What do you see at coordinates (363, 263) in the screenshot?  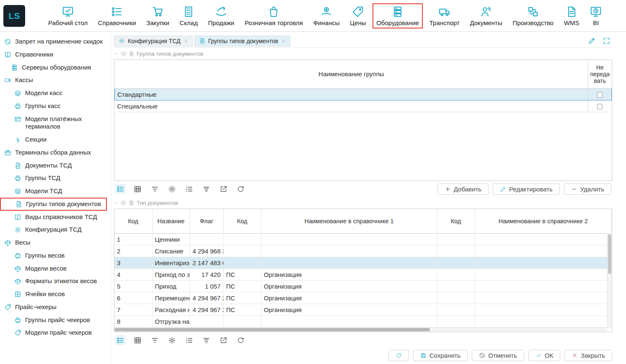 I see `table-row: 3 Инвентариза 2 147 483 6` at bounding box center [363, 263].